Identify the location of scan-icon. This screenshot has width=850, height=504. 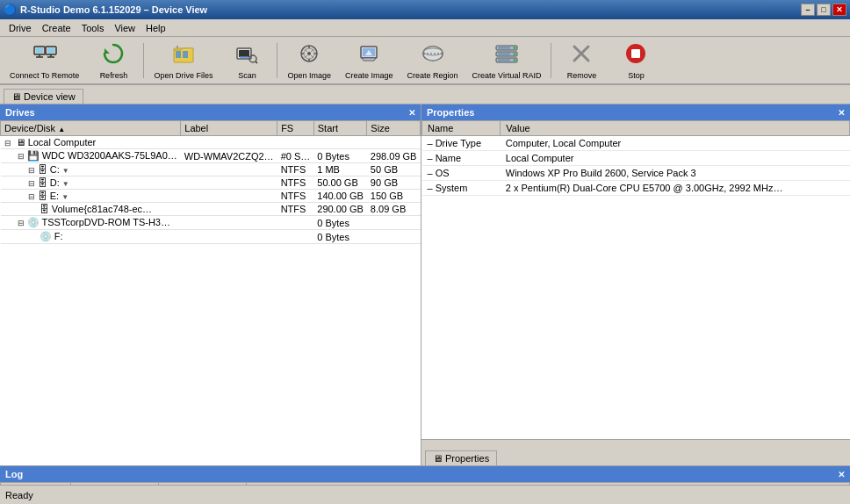
(247, 55).